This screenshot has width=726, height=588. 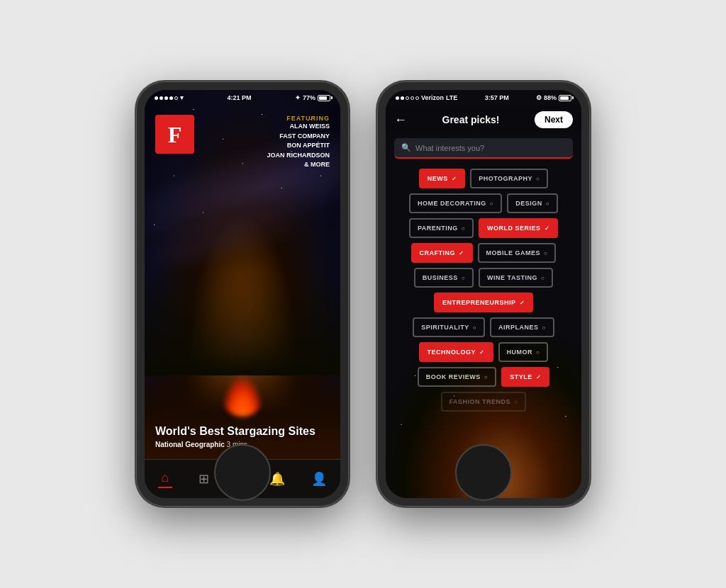 I want to click on status-right-1: ✦ 77%, so click(x=313, y=98).